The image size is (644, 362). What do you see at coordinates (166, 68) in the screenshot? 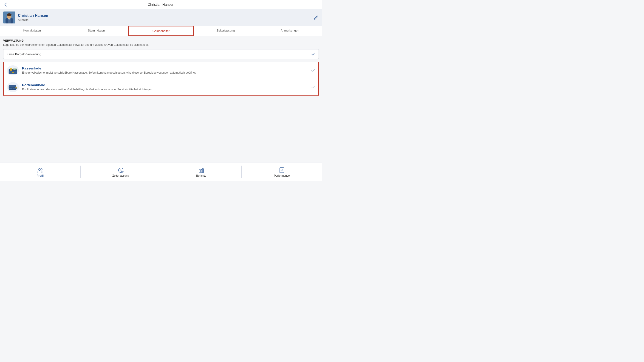
I see `kassenlade-title: Kassenlade` at bounding box center [166, 68].